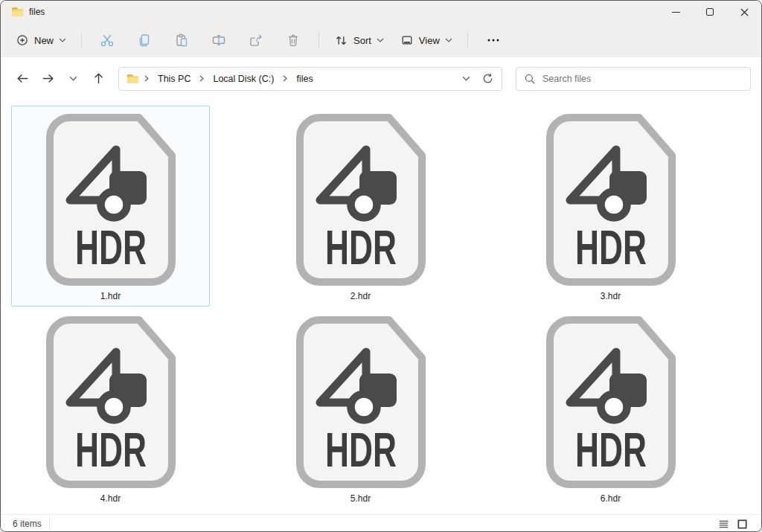 The width and height of the screenshot is (762, 532). I want to click on file-name: 1.hdr, so click(110, 296).